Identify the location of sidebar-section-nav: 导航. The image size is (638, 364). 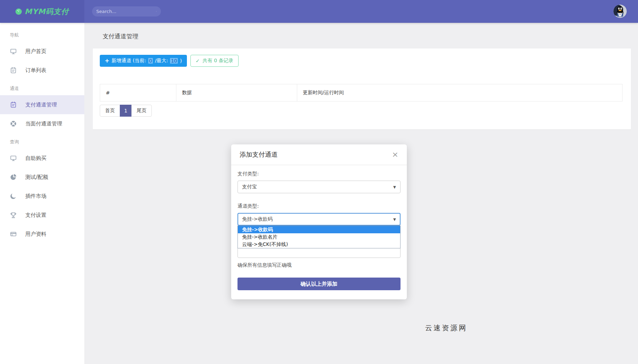
(42, 35).